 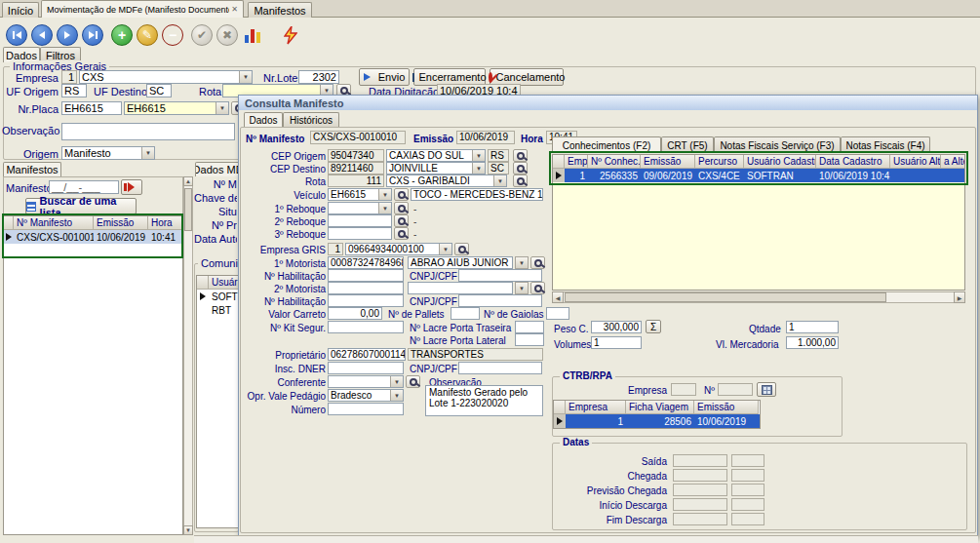 I want to click on special-action-button, so click(x=291, y=35).